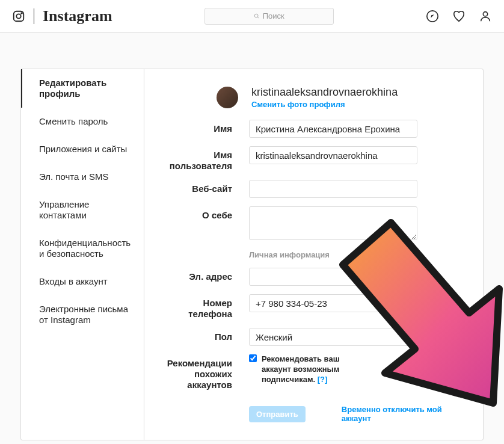 The image size is (504, 444). I want to click on label-email: Эл. адрес, so click(204, 275).